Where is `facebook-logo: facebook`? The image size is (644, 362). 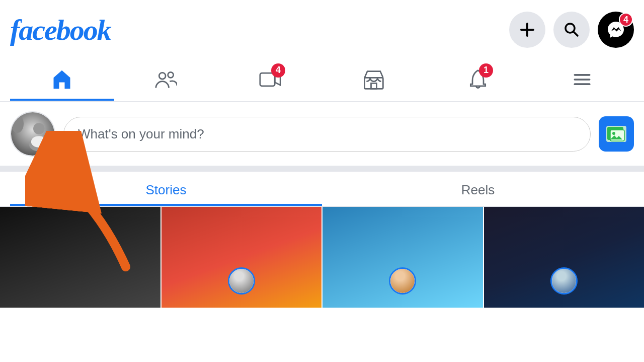
facebook-logo: facebook is located at coordinates (60, 30).